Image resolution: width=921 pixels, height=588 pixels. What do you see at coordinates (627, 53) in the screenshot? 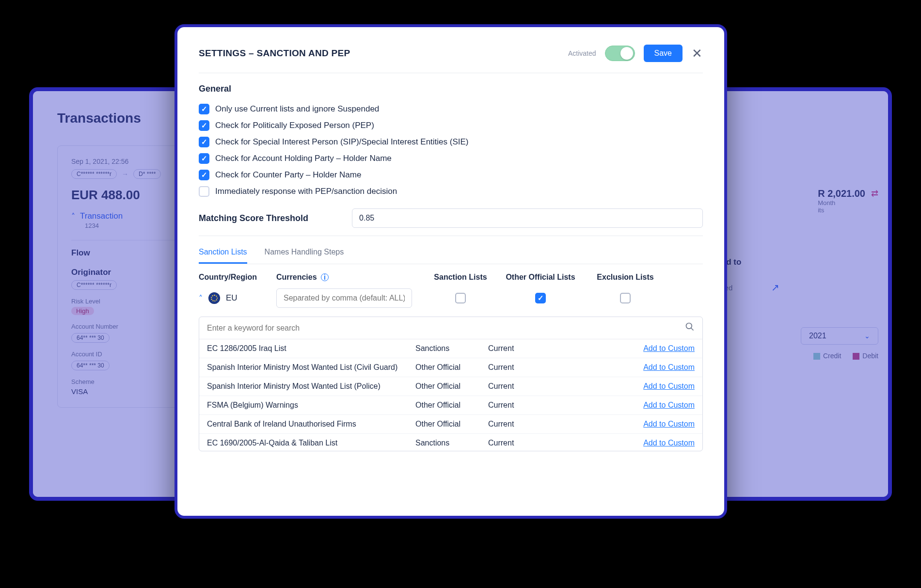
I see `toggle-knob` at bounding box center [627, 53].